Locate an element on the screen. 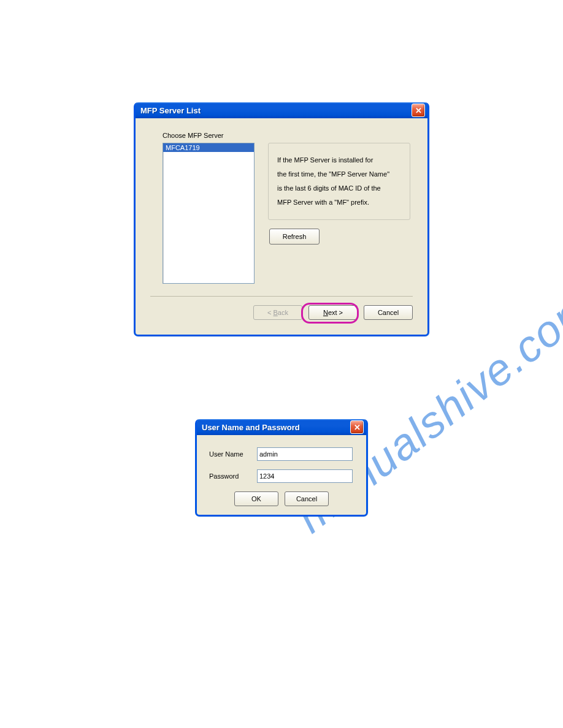  auth-dialog: User Name and Password ✕ User Name Passw… is located at coordinates (282, 468).